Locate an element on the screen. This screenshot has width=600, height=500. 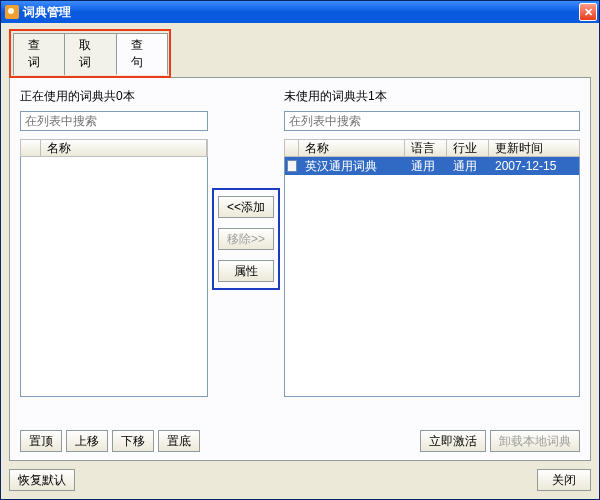
row-lang: 通用 is located at coordinates (426, 166).